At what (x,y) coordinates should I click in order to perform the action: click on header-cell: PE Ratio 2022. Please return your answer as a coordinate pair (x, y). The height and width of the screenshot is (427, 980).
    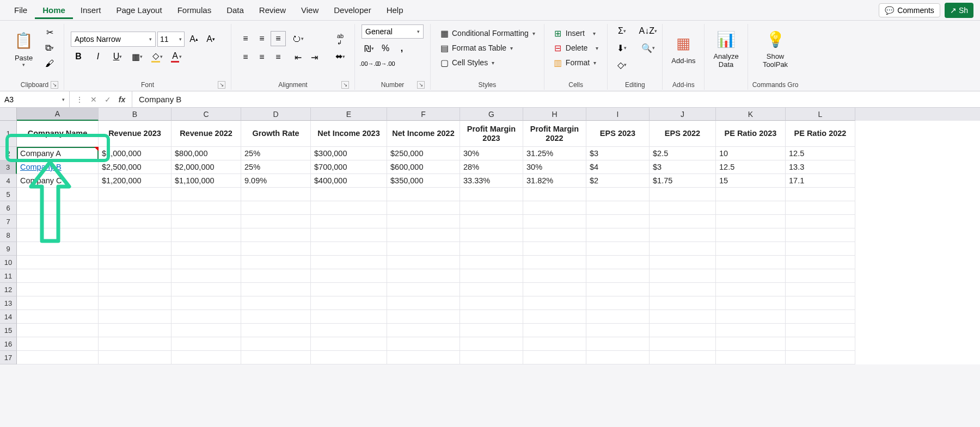
    Looking at the image, I should click on (820, 134).